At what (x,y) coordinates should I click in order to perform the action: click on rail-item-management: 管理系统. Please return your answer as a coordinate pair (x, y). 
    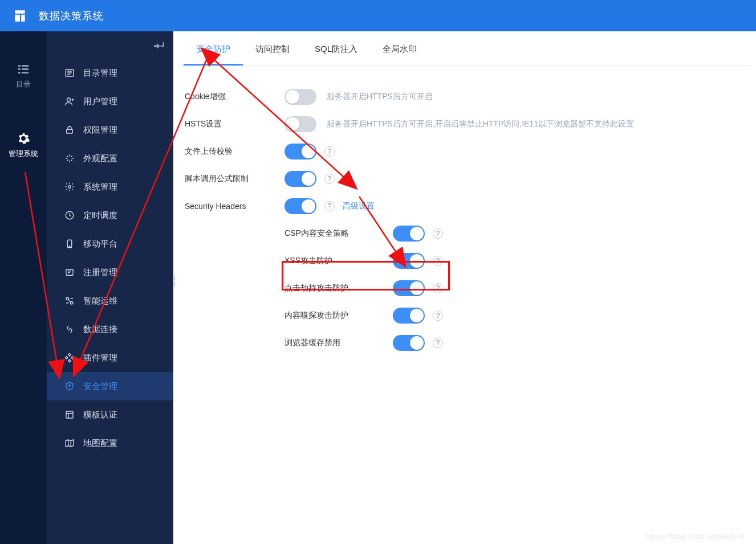
    Looking at the image, I should click on (23, 147).